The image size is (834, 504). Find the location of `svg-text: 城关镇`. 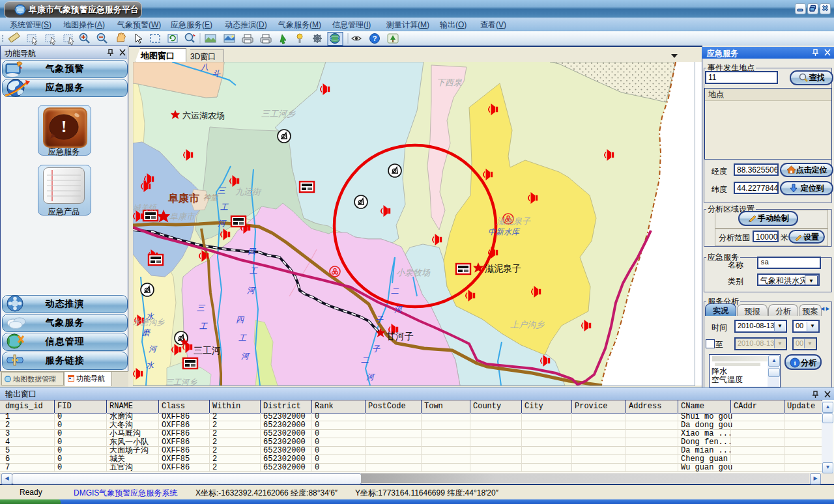

svg-text: 城关镇 is located at coordinates (145, 208).